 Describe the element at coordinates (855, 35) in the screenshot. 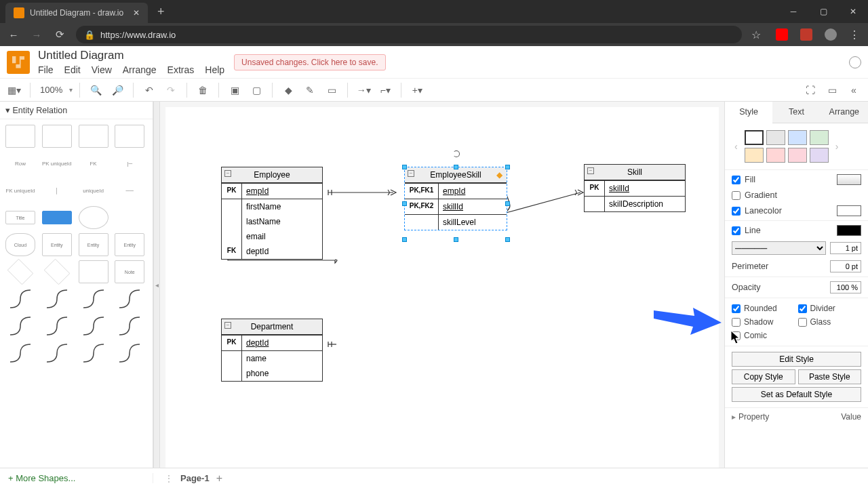

I see `menu-icon: ⋮` at that location.